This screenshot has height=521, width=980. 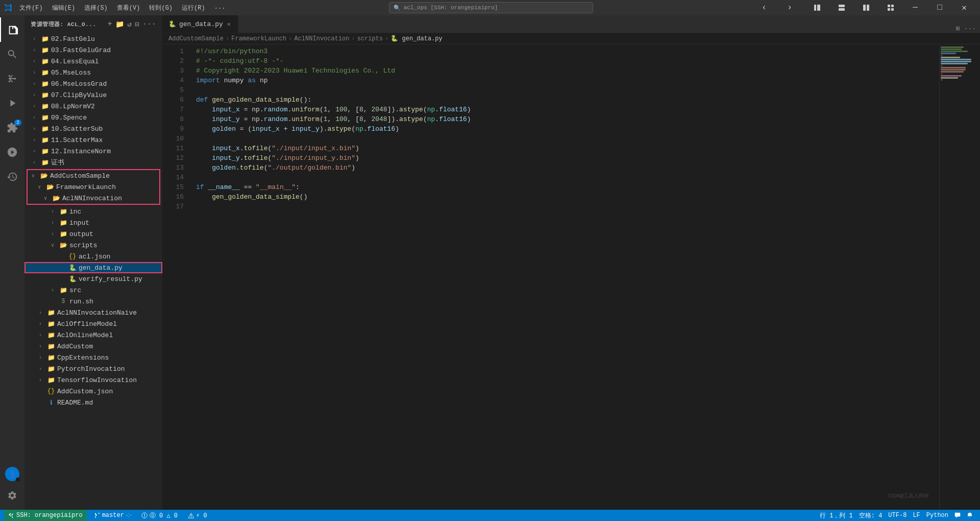 I want to click on breadcrumb-gendata: 🐍 gen_data.py, so click(x=416, y=39).